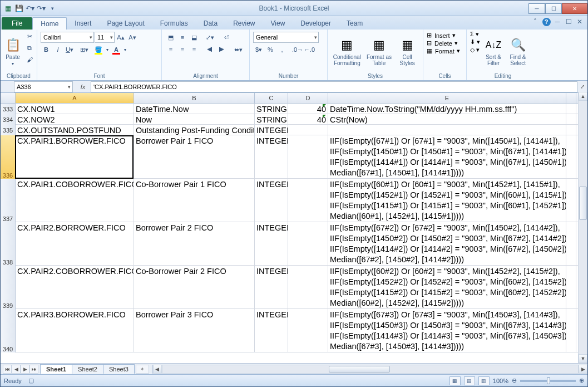 This screenshot has height=387, width=588. What do you see at coordinates (445, 51) in the screenshot?
I see `format-cells-button: ▦ Format ▾` at bounding box center [445, 51].